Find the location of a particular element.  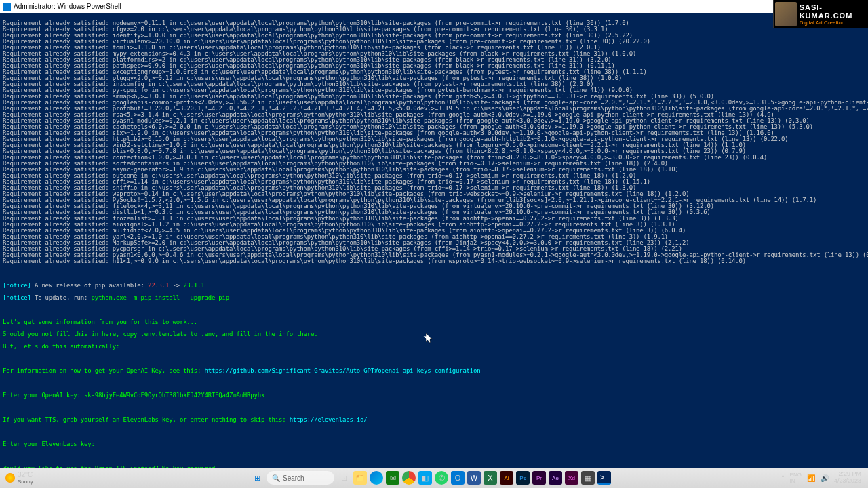

app-icon-3: ▦ is located at coordinates (588, 478).